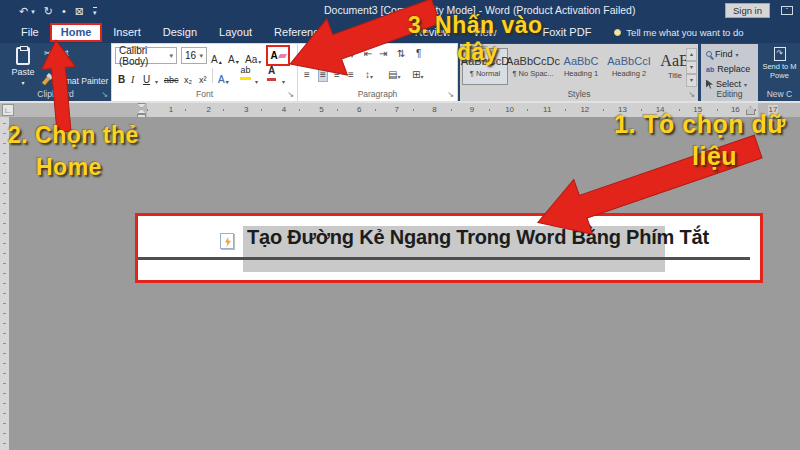  I want to click on font-size-combobox: 16 ▾, so click(194, 56).